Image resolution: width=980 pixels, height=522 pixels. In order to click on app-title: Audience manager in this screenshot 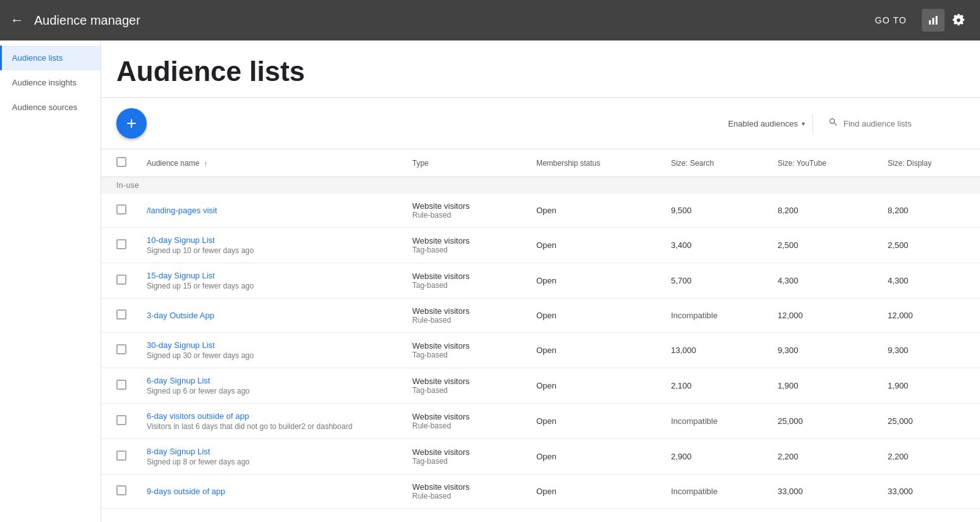, I will do `click(455, 20)`.